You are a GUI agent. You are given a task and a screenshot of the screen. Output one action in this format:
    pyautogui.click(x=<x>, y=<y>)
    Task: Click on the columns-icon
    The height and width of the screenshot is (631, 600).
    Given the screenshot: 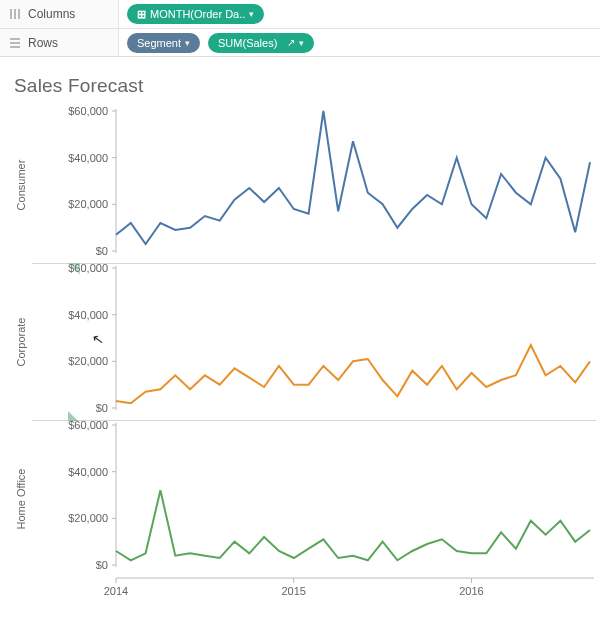 What is the action you would take?
    pyautogui.click(x=15, y=14)
    